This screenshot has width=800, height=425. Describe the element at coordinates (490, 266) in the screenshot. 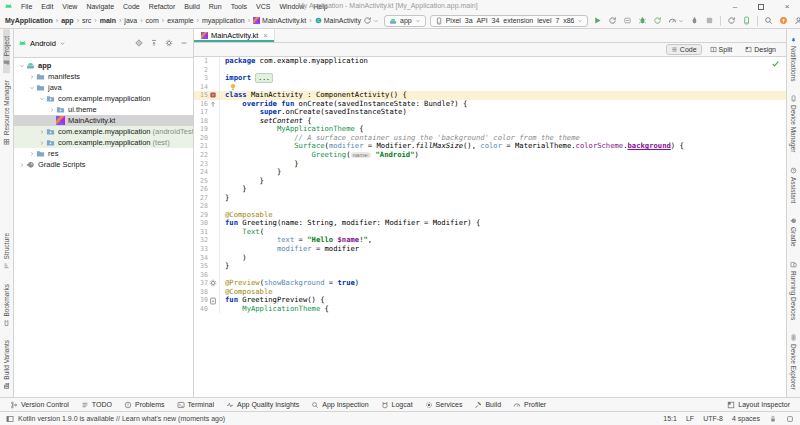

I see `code-line-35: 35}` at that location.